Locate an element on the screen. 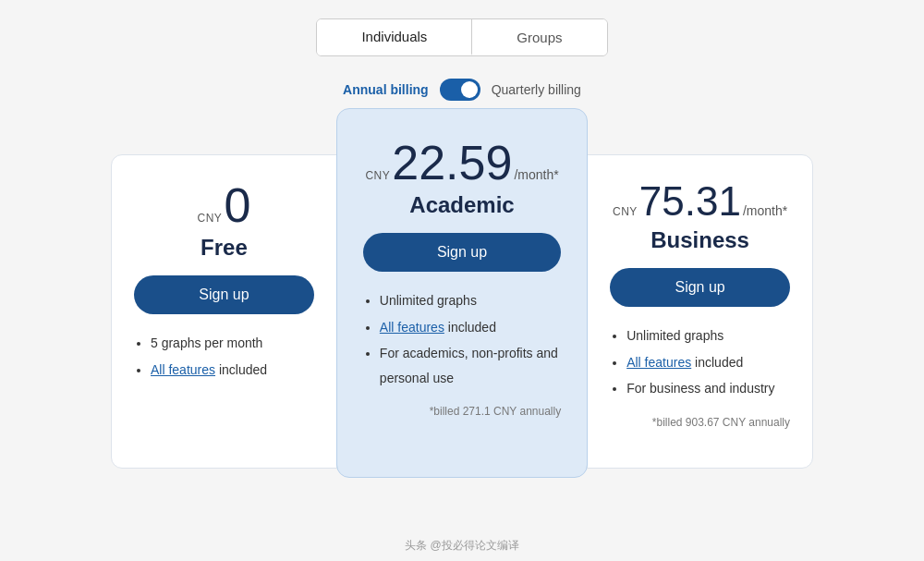 This screenshot has height=561, width=924. free-signup-button: Sign up is located at coordinates (224, 295).